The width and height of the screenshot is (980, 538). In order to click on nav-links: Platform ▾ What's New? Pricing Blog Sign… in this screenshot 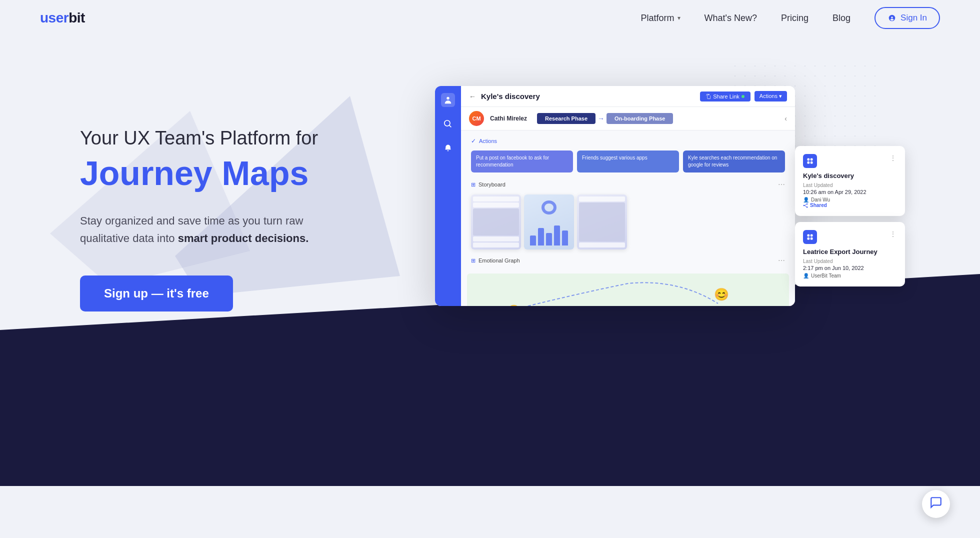, I will do `click(791, 18)`.